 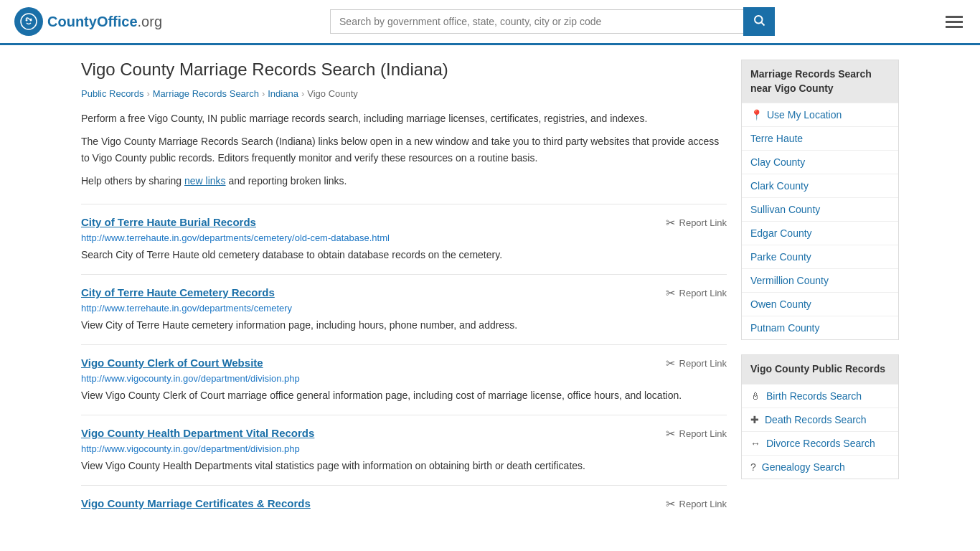 I want to click on divorce-icon: ↔, so click(x=755, y=443).